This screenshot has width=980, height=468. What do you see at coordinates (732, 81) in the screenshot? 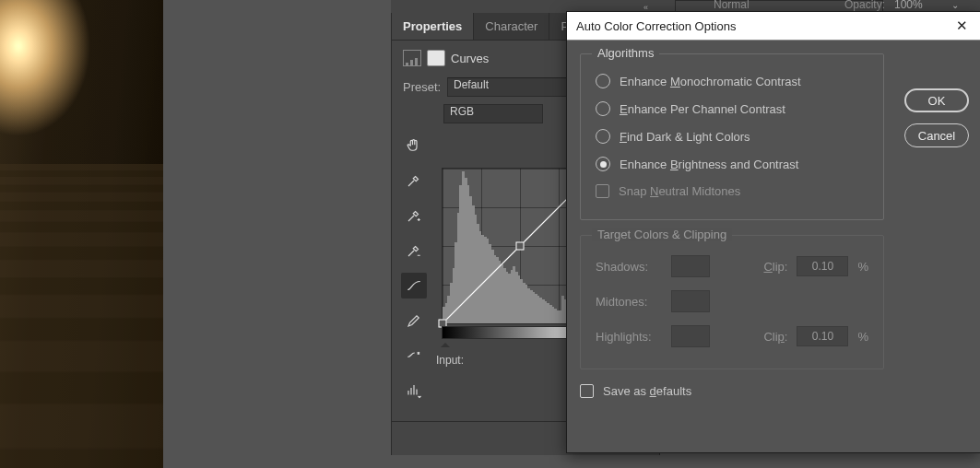
I see `radio-monochromatic: Enhance Monochromatic Contrast` at bounding box center [732, 81].